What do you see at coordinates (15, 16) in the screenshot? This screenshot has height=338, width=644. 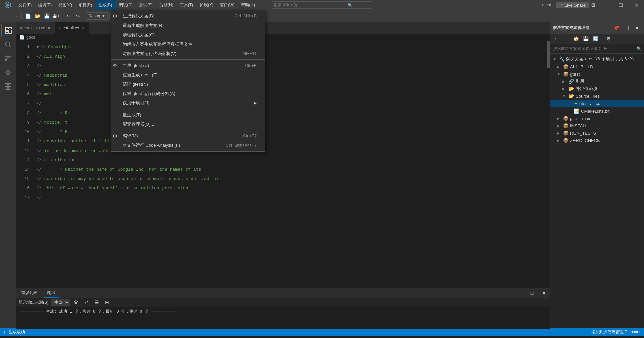 I see `forward-button: →` at bounding box center [15, 16].